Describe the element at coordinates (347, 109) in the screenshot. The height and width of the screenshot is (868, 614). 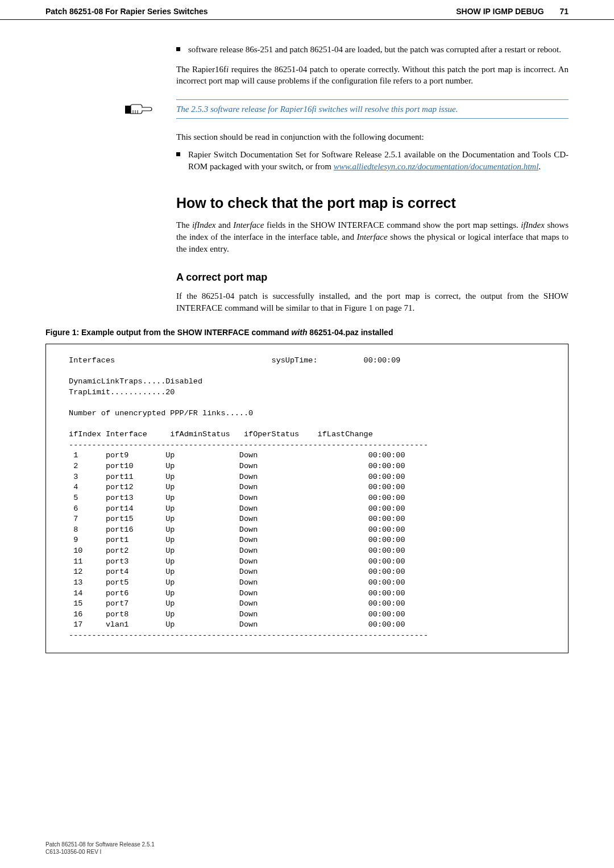
I see `callout: The 2.5.3 software release for Rapier16f…` at that location.